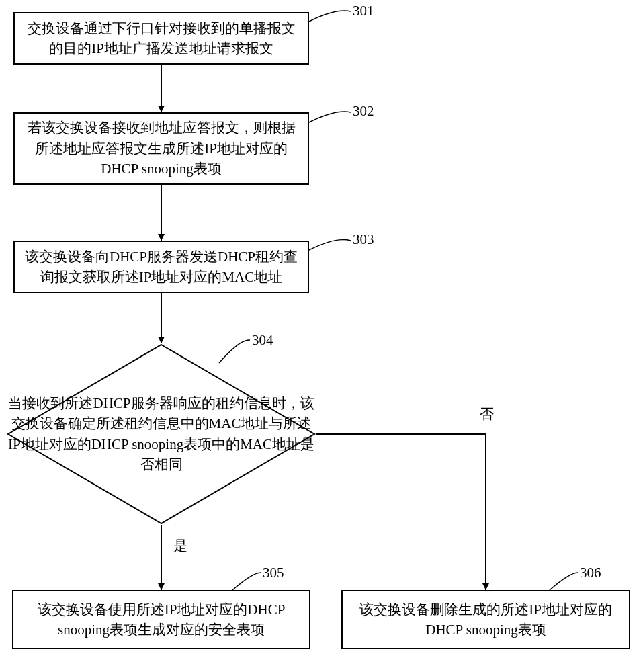 Image resolution: width=643 pixels, height=672 pixels. What do you see at coordinates (486, 620) in the screenshot?
I see `step-306-box: 该交换设备删除生成的所述IP地址对应的DHCP snooping表项` at bounding box center [486, 620].